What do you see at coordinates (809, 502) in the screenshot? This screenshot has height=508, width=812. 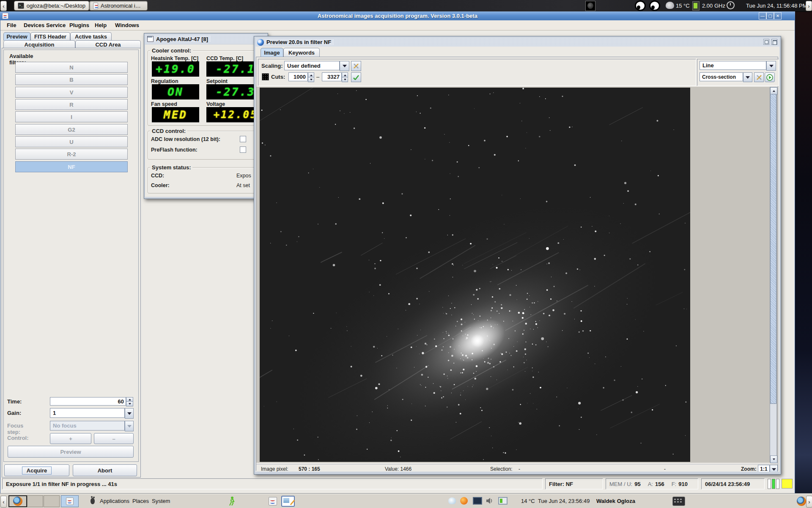 I see `panel-collapse-right-button: ›` at bounding box center [809, 502].